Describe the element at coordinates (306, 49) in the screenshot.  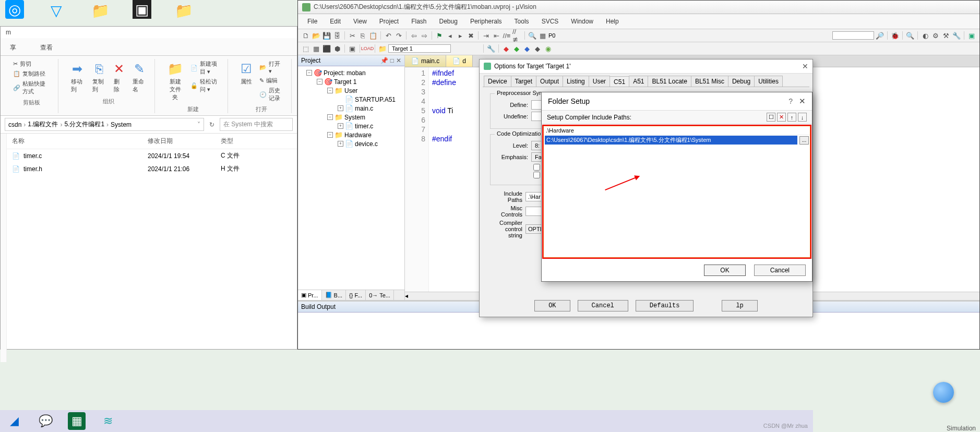
I see `build-icon: ⬚` at that location.